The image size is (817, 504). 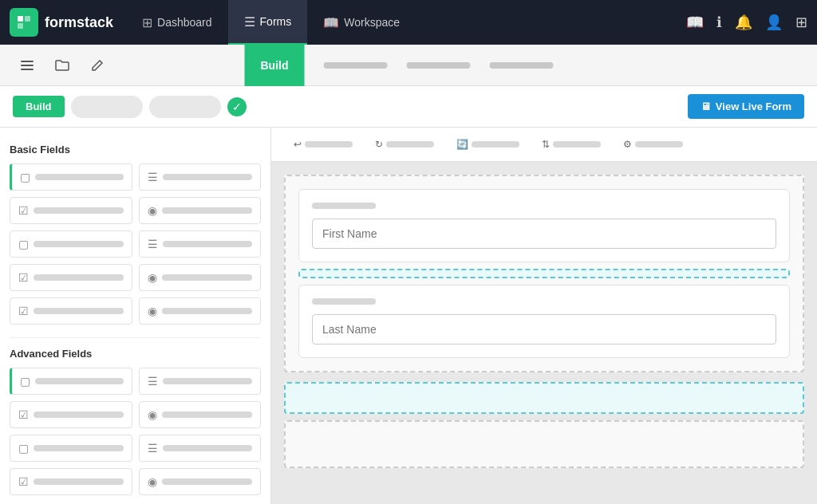 I want to click on nav-right-icons: 📖 ℹ 🔔 👤 ⊞, so click(x=747, y=22).